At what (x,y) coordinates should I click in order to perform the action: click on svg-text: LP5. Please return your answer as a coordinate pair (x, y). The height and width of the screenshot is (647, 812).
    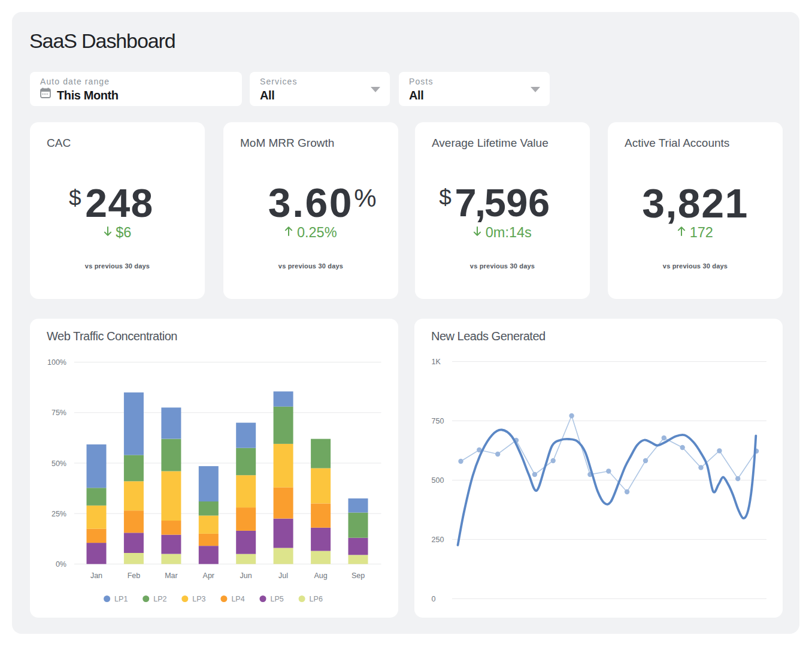
    Looking at the image, I should click on (277, 599).